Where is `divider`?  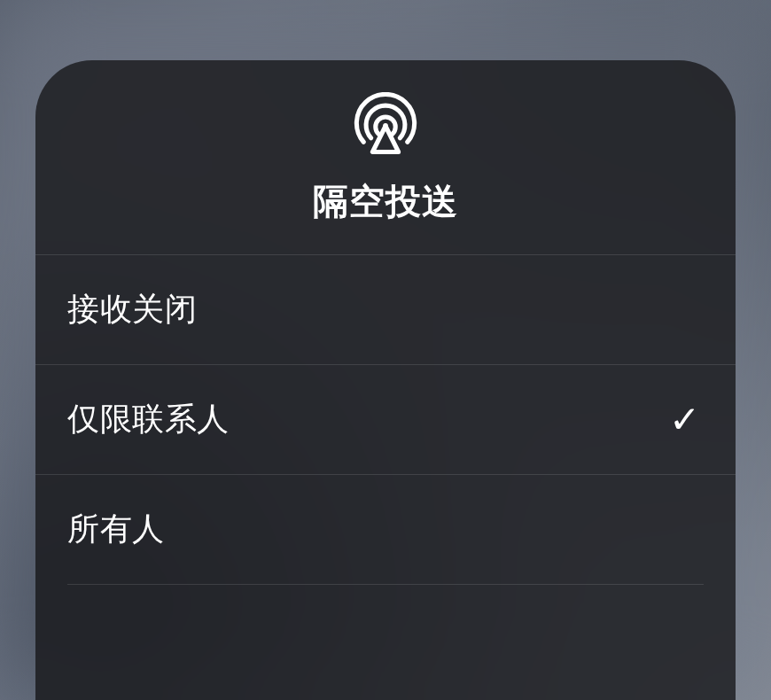
divider is located at coordinates (386, 585).